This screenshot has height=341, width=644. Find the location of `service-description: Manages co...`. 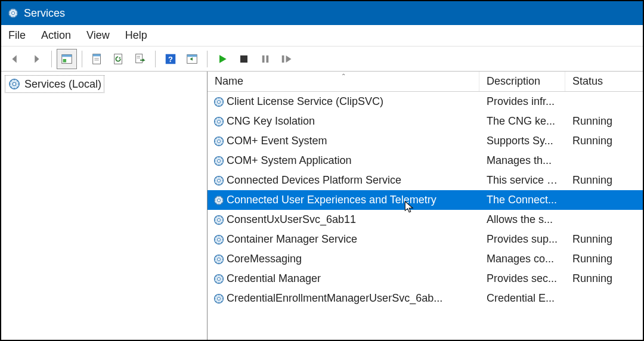

service-description: Manages co... is located at coordinates (522, 259).